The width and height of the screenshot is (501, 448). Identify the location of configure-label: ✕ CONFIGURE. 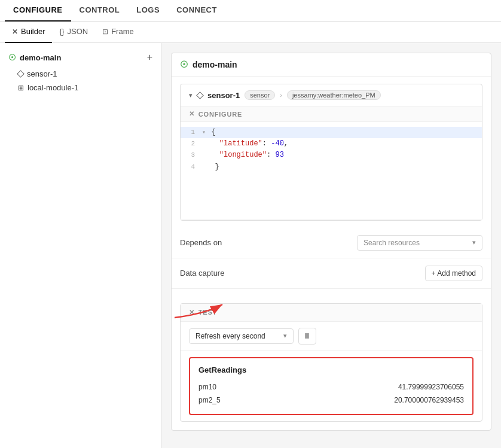
(331, 114).